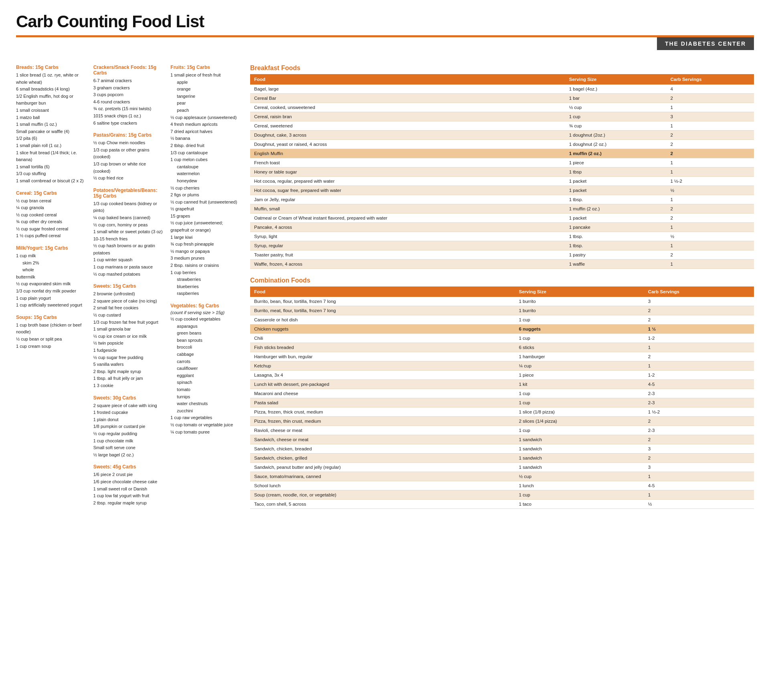  What do you see at coordinates (128, 315) in the screenshot?
I see `list-item: ½ cup custard` at bounding box center [128, 315].